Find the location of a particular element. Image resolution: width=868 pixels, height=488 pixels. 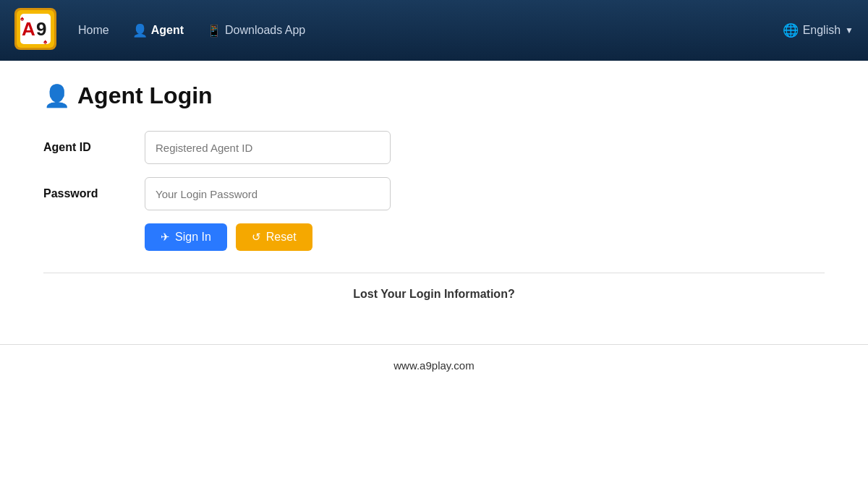

agent-id-row: Agent ID is located at coordinates (434, 147).